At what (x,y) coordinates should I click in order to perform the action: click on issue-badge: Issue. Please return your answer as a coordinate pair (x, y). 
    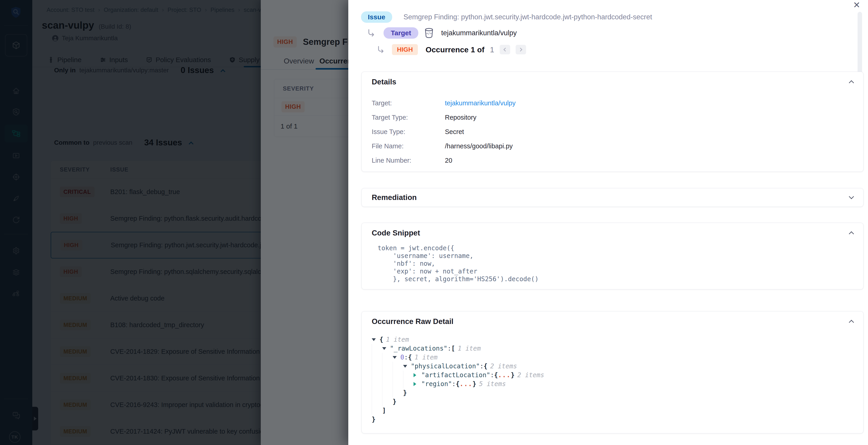
    Looking at the image, I should click on (377, 17).